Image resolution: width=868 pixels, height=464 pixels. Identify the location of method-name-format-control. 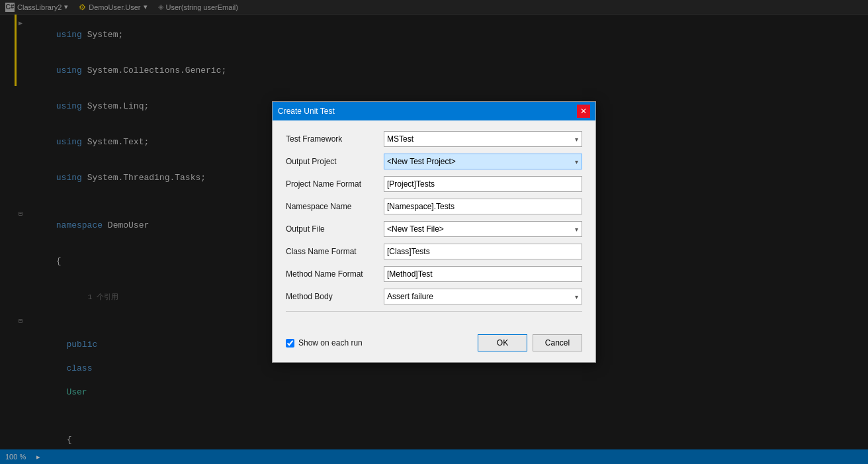
(483, 274).